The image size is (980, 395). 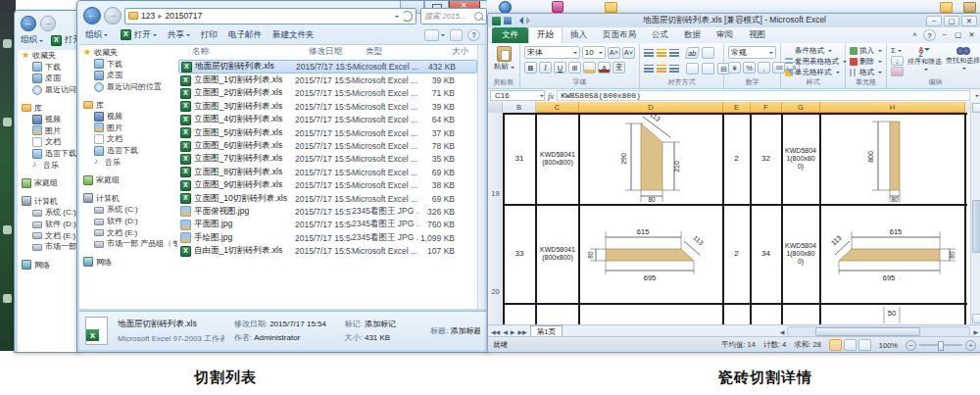 What do you see at coordinates (545, 35) in the screenshot?
I see `tab-home: 开始` at bounding box center [545, 35].